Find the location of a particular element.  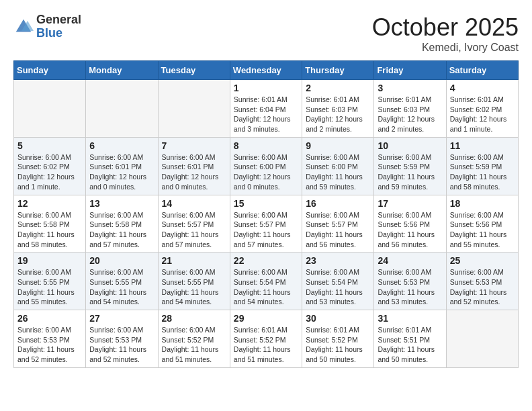

calendar-cell: 3Sunrise: 6:01 AMSunset: 6:03 PMDaylight… is located at coordinates (410, 109).